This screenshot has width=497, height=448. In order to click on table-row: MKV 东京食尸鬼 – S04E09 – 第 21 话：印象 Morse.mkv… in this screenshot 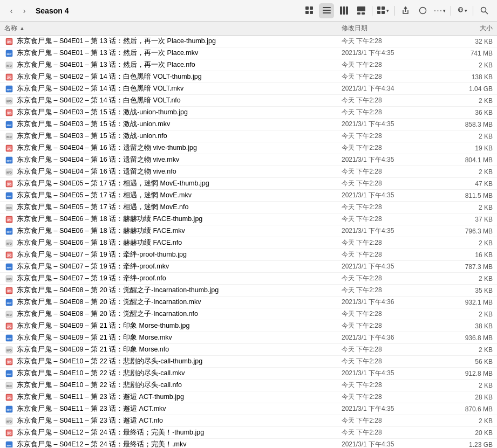, I will do `click(248, 338)`.